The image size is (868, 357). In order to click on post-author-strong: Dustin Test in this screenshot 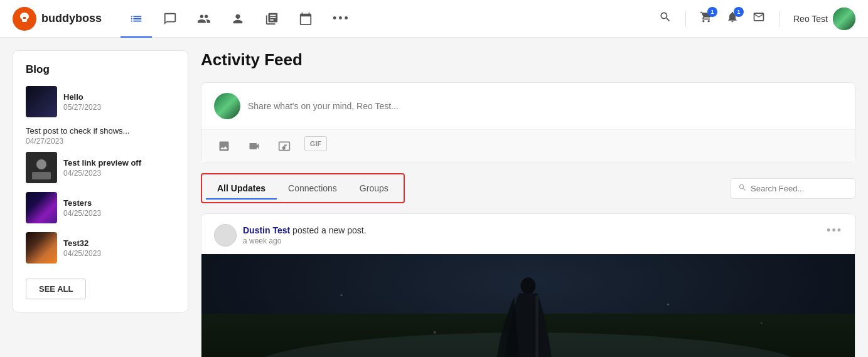, I will do `click(266, 230)`.